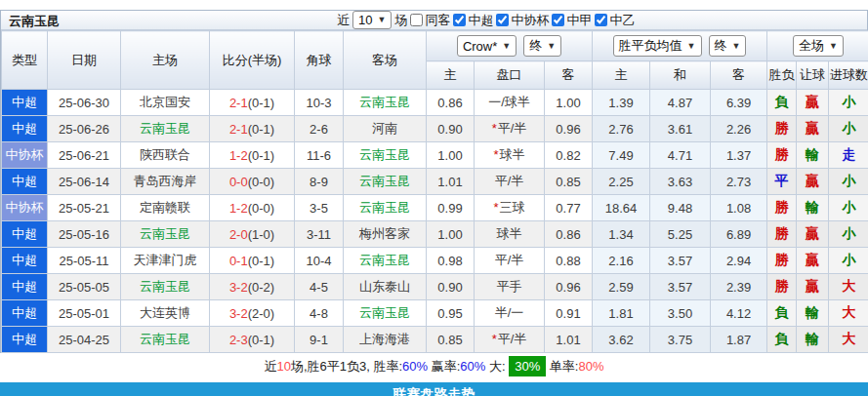  Describe the element at coordinates (691, 47) in the screenshot. I see `chevron-down-icon: ▼` at that location.